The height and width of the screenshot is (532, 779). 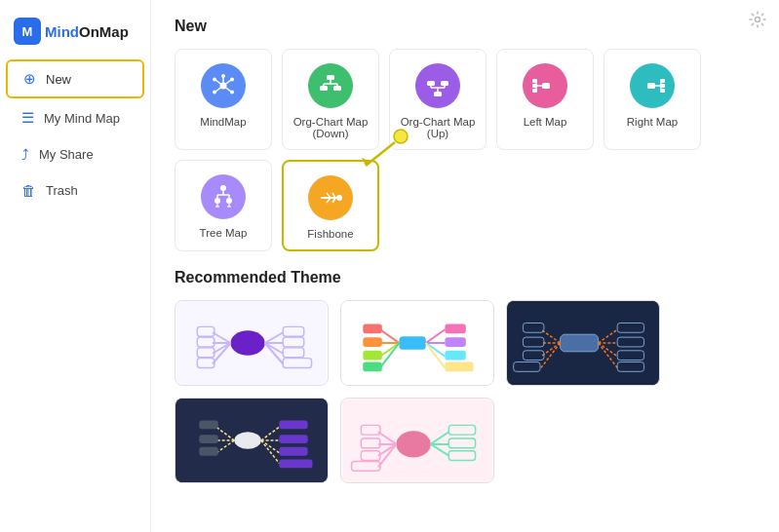 What do you see at coordinates (331, 128) in the screenshot?
I see `org-chart-down-label: Org-Chart Map (Down)` at bounding box center [331, 128].